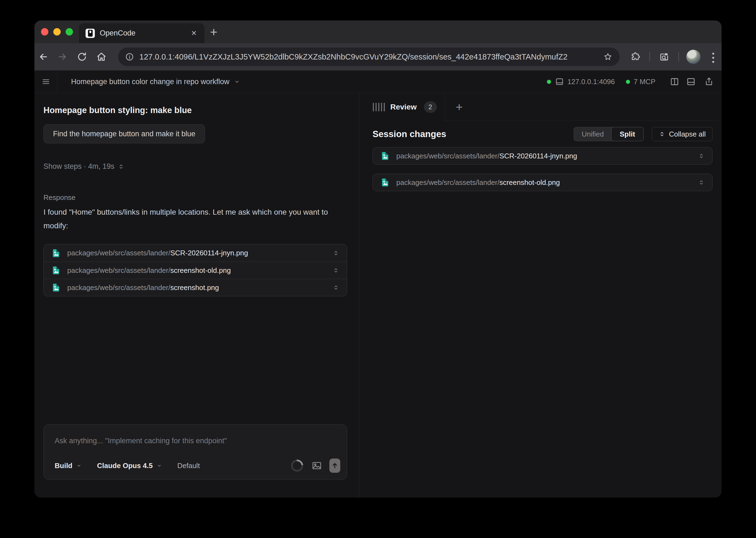  Describe the element at coordinates (635, 57) in the screenshot. I see `extensions-icon` at that location.